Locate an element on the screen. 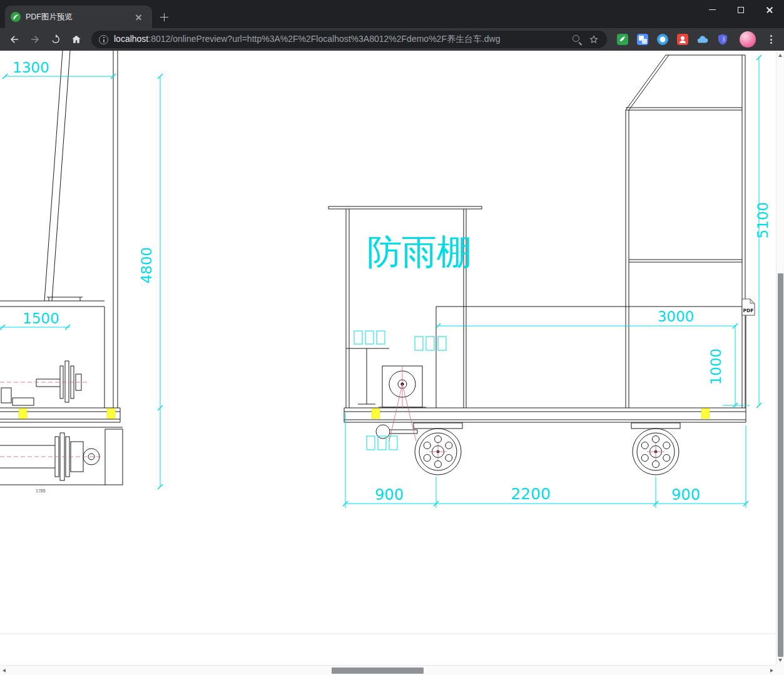 The height and width of the screenshot is (675, 784). tab-title: PDF图片预览 is located at coordinates (75, 18).